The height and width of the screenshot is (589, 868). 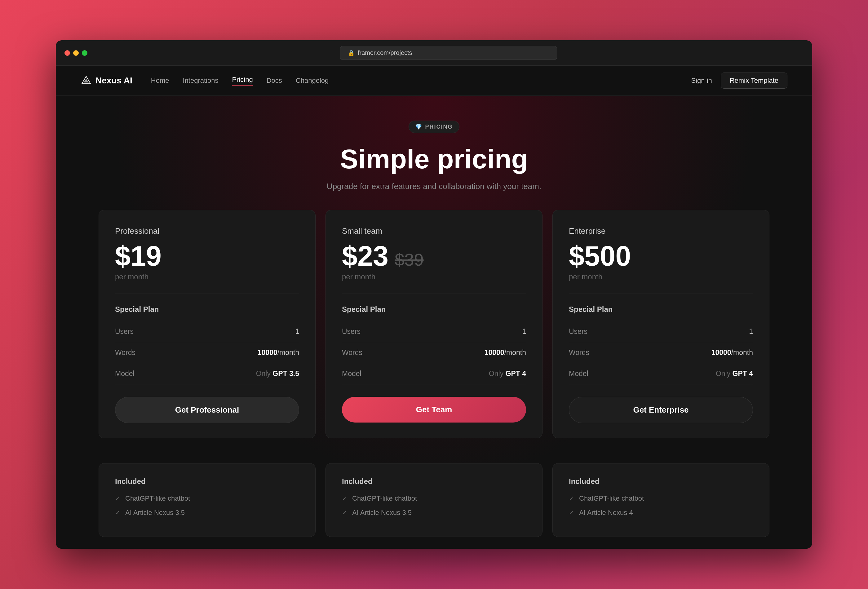 What do you see at coordinates (701, 81) in the screenshot?
I see `sign-in-button: Sign in` at bounding box center [701, 81].